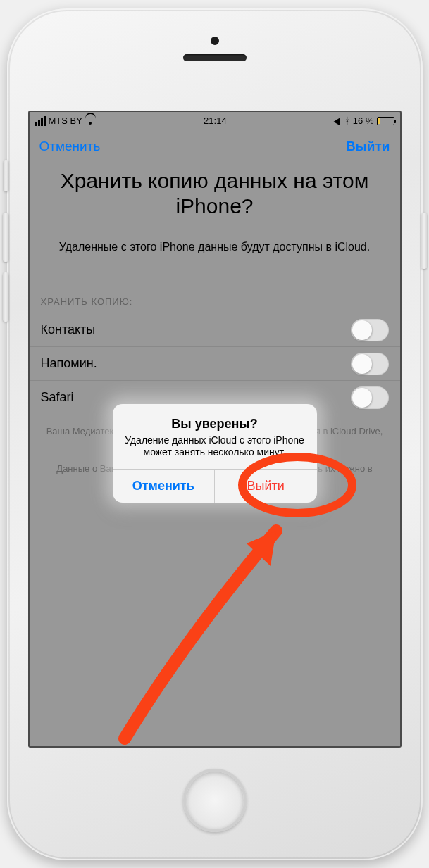  I want to click on home-button, so click(215, 800).